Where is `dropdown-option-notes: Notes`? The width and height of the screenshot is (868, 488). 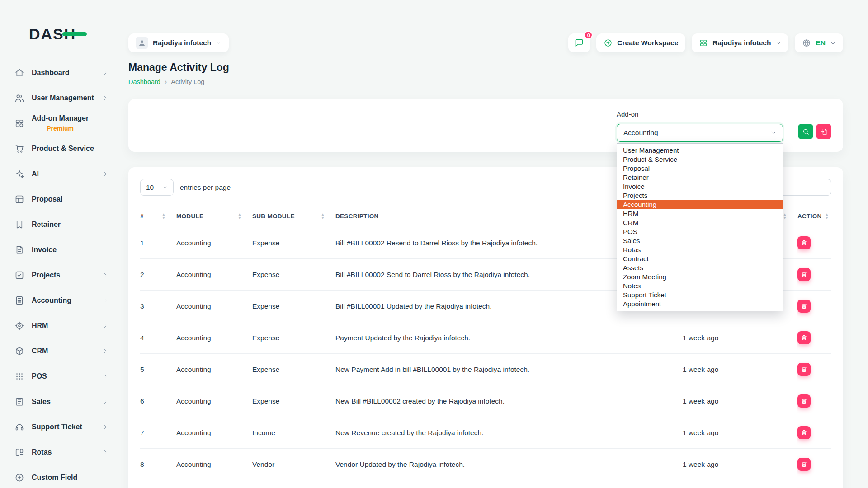 dropdown-option-notes: Notes is located at coordinates (700, 286).